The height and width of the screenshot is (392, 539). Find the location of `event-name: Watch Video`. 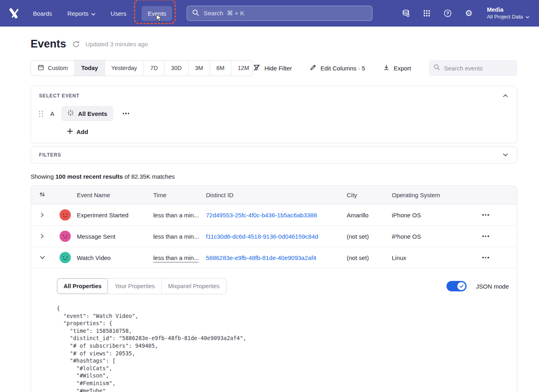

event-name: Watch Video is located at coordinates (115, 258).